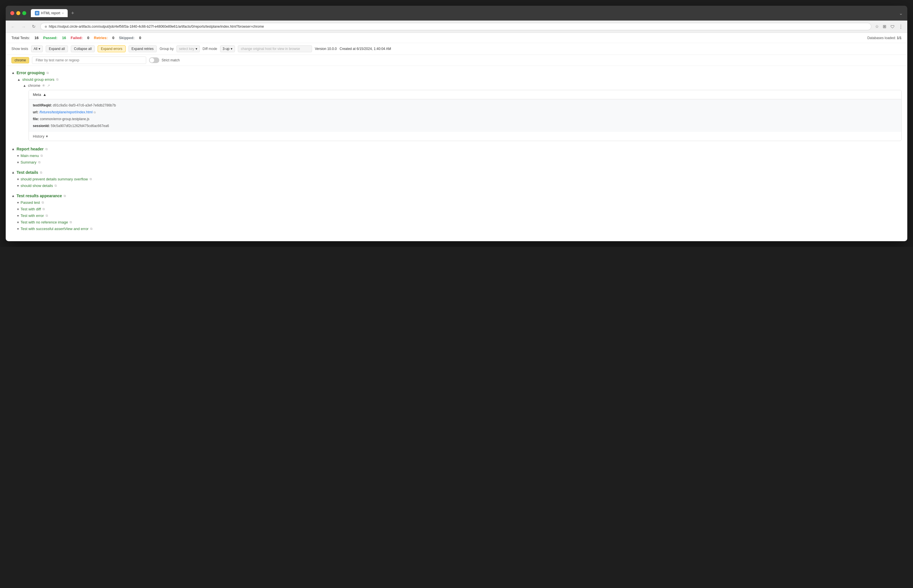 The width and height of the screenshot is (913, 588). What do you see at coordinates (65, 196) in the screenshot?
I see `test-results-copy-icon: ⧉` at bounding box center [65, 196].